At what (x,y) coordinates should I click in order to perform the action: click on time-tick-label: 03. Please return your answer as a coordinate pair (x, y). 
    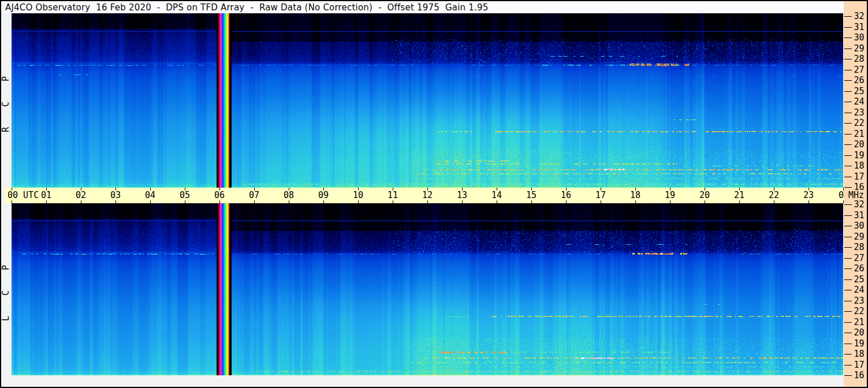
    Looking at the image, I should click on (116, 195).